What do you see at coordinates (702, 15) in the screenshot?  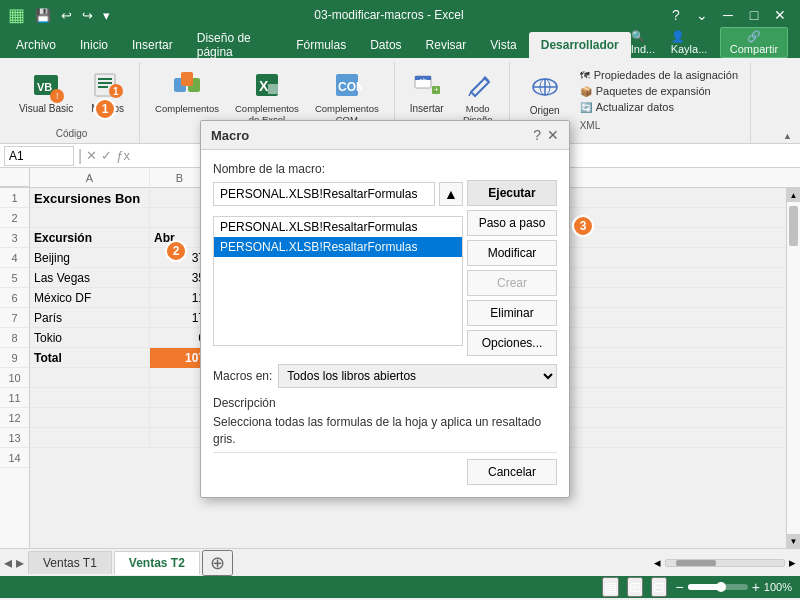 I see `ribbon-collapse-btn: ⌄` at bounding box center [702, 15].